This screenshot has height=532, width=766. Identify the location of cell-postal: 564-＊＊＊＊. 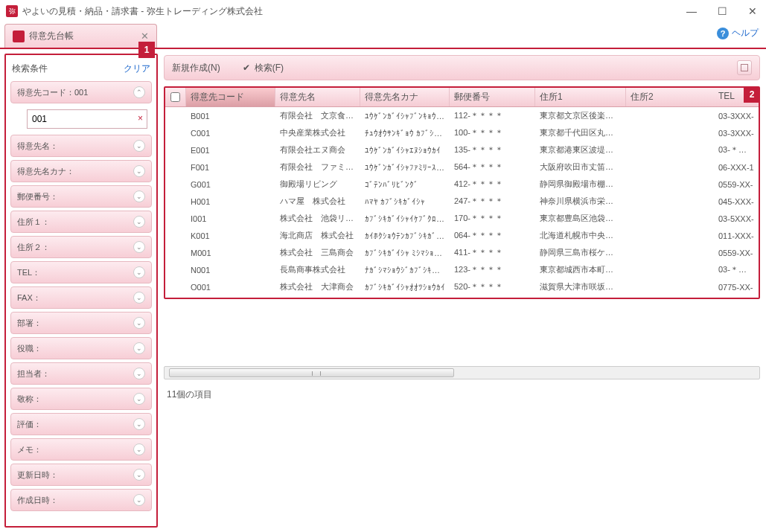
(493, 167).